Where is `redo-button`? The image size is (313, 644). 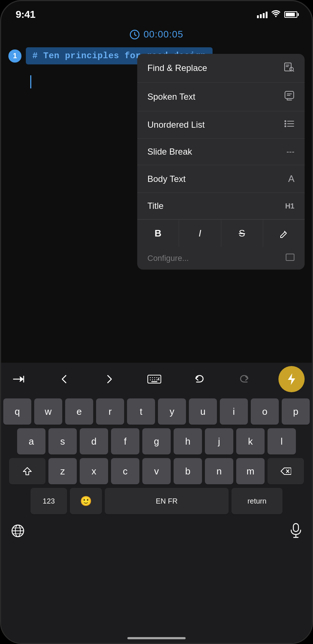
redo-button is located at coordinates (244, 379).